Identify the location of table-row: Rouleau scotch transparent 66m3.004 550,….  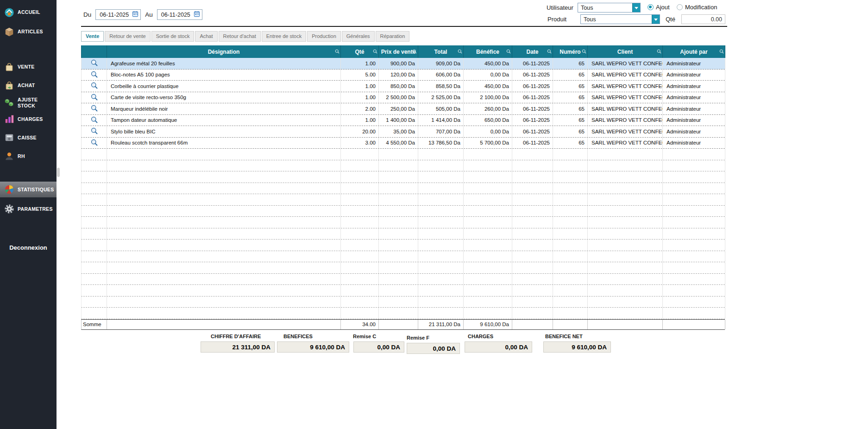
(403, 144).